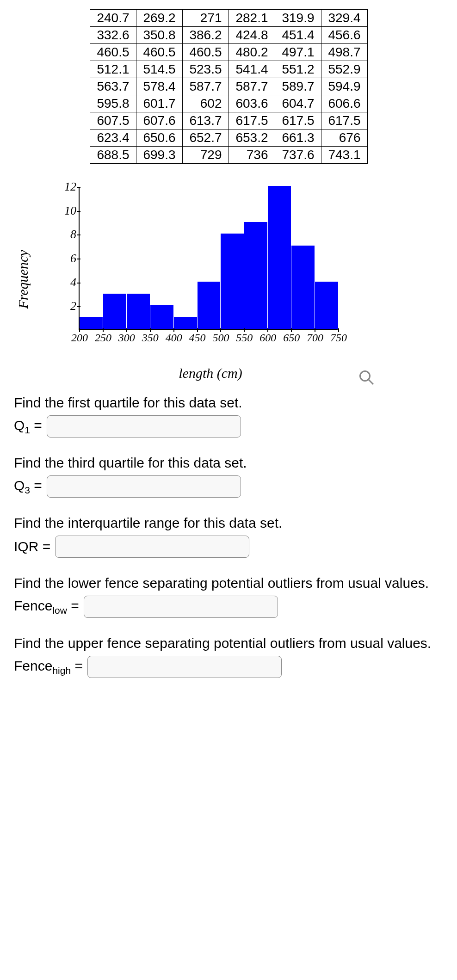 Image resolution: width=457 pixels, height=980 pixels. I want to click on table-row: 623.4650.6652.7653.2661.3676, so click(228, 138).